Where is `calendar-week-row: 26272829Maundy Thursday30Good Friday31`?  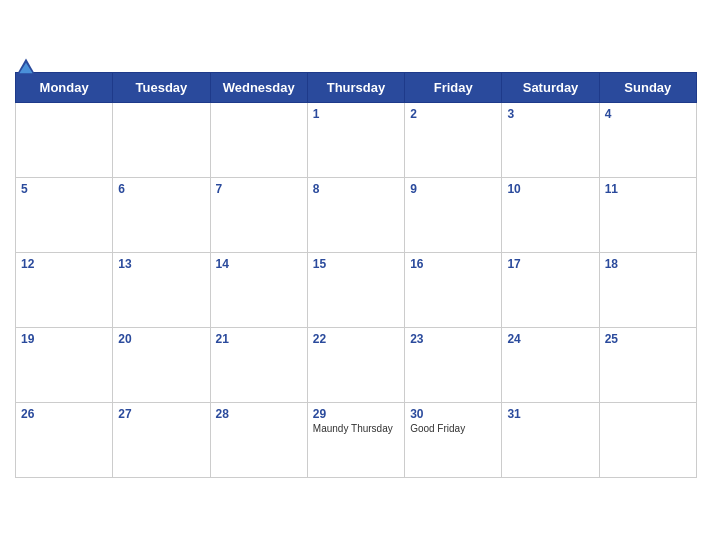 calendar-week-row: 26272829Maundy Thursday30Good Friday31 is located at coordinates (356, 440).